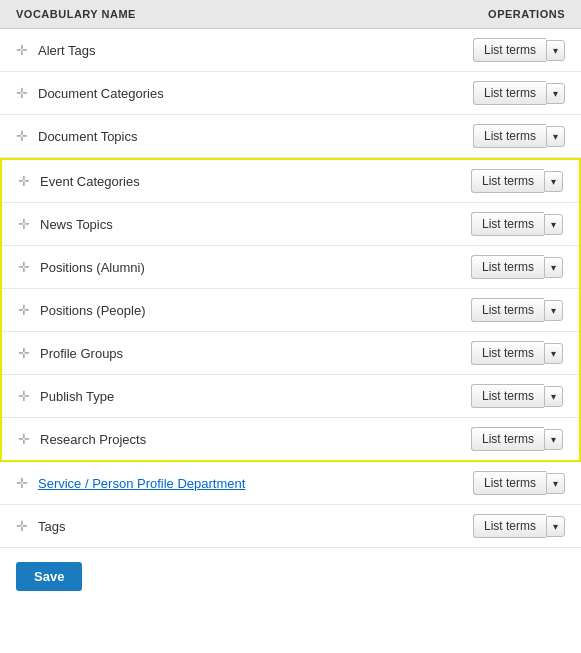 This screenshot has height=653, width=581. What do you see at coordinates (556, 94) in the screenshot?
I see `dropdown-button-document-categories: ▾` at bounding box center [556, 94].